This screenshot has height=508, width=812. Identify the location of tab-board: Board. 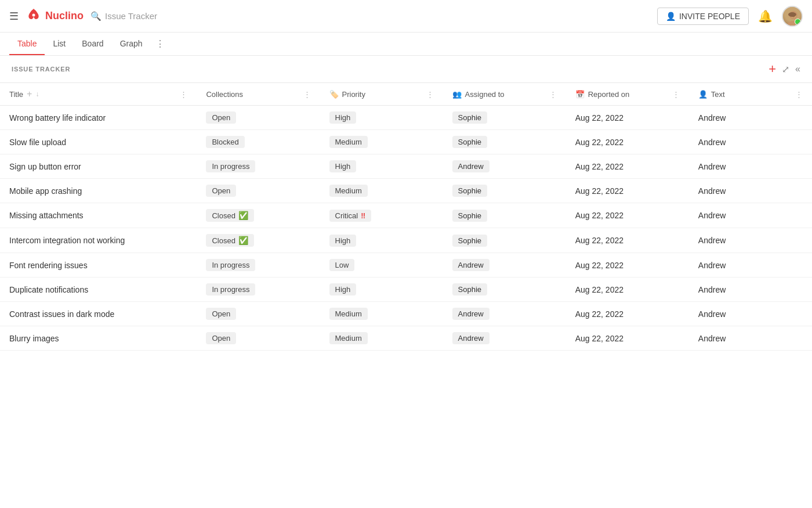
(93, 44).